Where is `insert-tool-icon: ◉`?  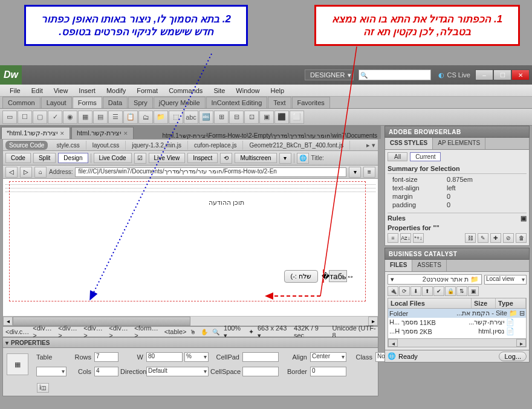 insert-tool-icon: ◉ is located at coordinates (70, 117).